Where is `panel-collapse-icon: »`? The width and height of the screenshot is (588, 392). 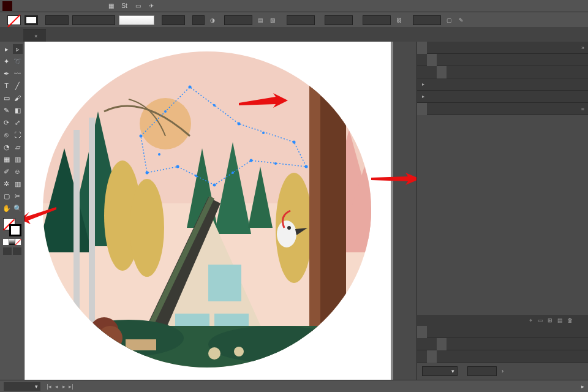 panel-collapse-icon: » is located at coordinates (583, 48).